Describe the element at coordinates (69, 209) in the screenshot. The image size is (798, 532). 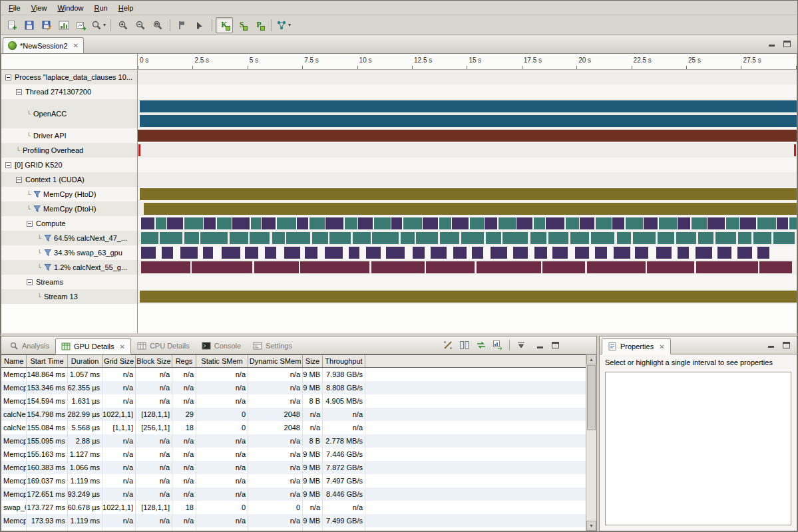
I see `tree-row-memcpy-dtoh: └MemCpy (DtoH)` at that location.